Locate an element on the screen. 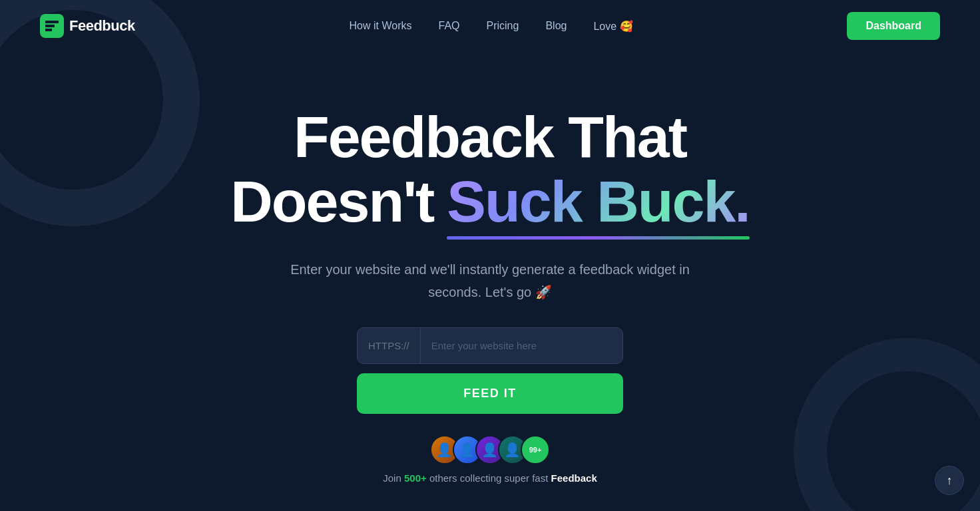 This screenshot has width=980, height=511. nav-blog: Blog is located at coordinates (556, 25).